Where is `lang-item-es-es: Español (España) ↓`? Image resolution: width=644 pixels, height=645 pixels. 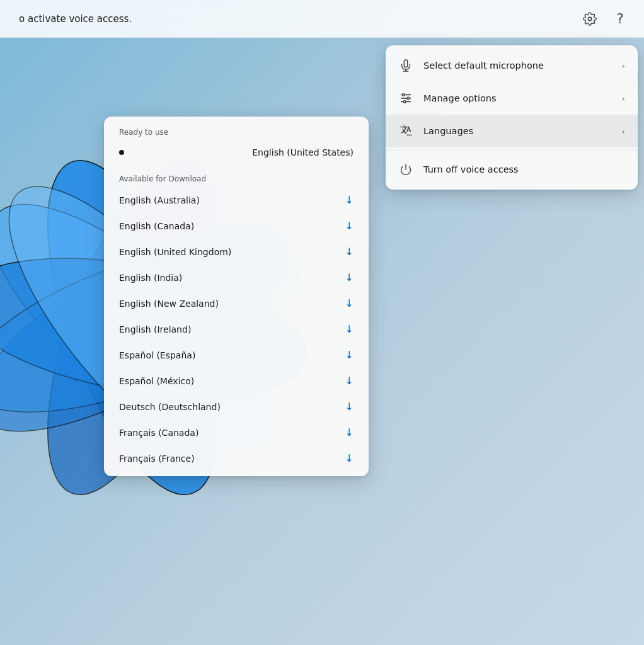
lang-item-es-es: Español (España) ↓ is located at coordinates (236, 355).